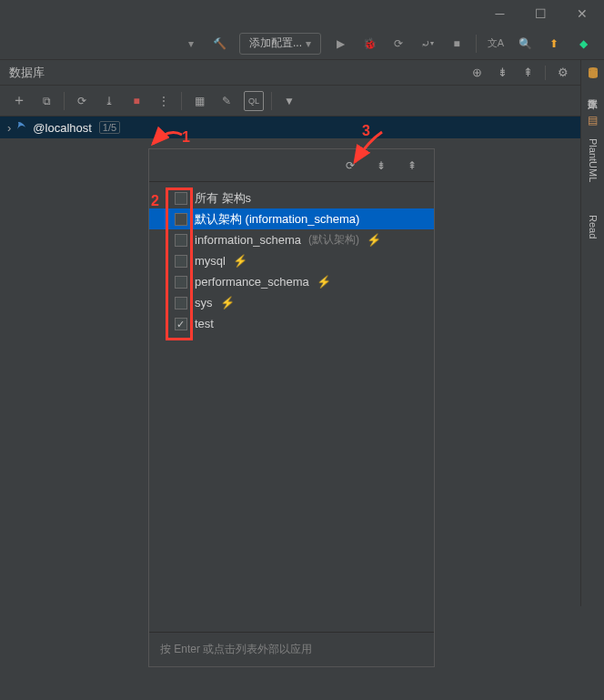 The height and width of the screenshot is (700, 604). Describe the element at coordinates (27, 73) in the screenshot. I see `panel-title: 数据库` at that location.